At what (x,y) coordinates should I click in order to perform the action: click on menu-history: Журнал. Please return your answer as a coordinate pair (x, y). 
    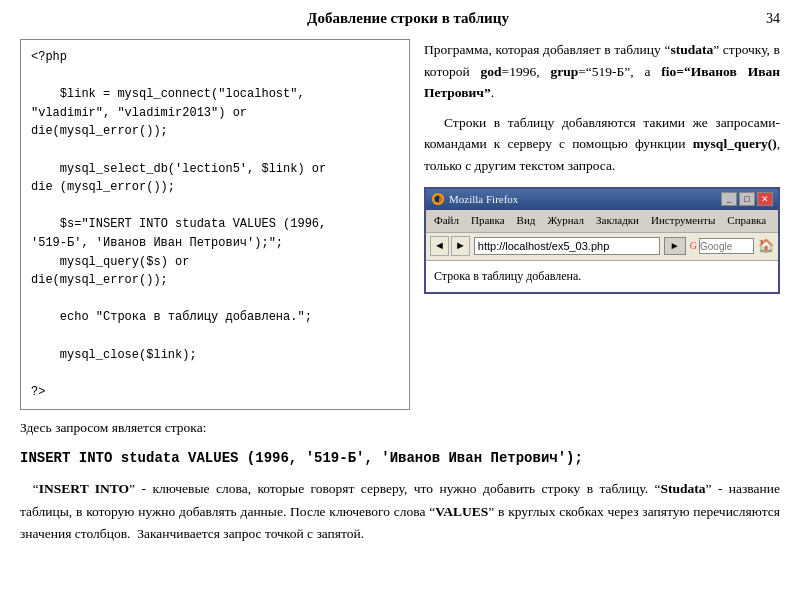
    Looking at the image, I should click on (566, 221).